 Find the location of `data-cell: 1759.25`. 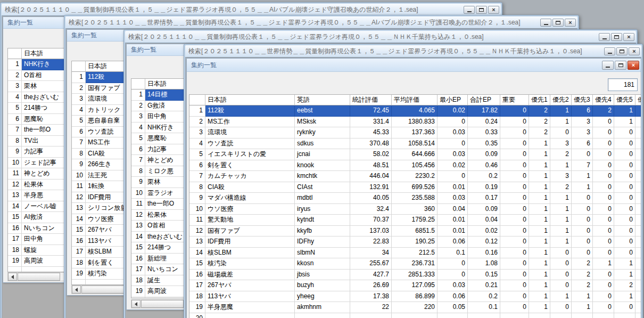

data-cell: 1759.25 is located at coordinates (415, 221).